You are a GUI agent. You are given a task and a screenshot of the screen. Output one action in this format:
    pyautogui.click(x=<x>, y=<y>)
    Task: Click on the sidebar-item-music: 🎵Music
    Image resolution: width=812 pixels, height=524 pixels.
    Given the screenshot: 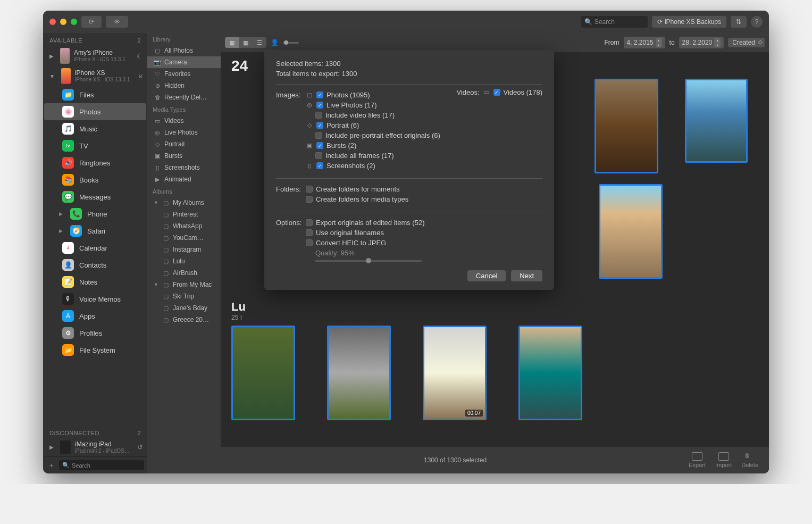 What is the action you would take?
    pyautogui.click(x=95, y=129)
    